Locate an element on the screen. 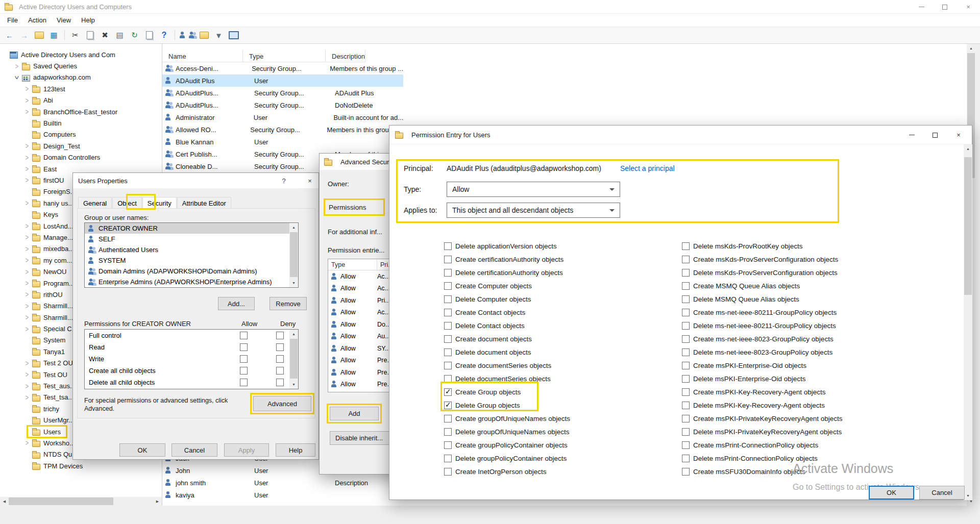 This screenshot has height=524, width=980. permission-option: Create msPrint-ConnectionPolicy objects is located at coordinates (763, 445).